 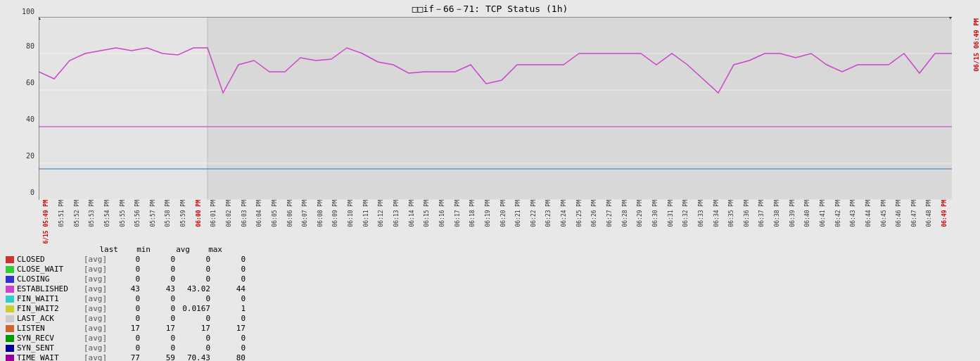 What do you see at coordinates (495, 222) in the screenshot?
I see `x-labels-container: 06/15 05:49 PM05:51 PM05:52 PM05:53 PM05…` at bounding box center [495, 222].